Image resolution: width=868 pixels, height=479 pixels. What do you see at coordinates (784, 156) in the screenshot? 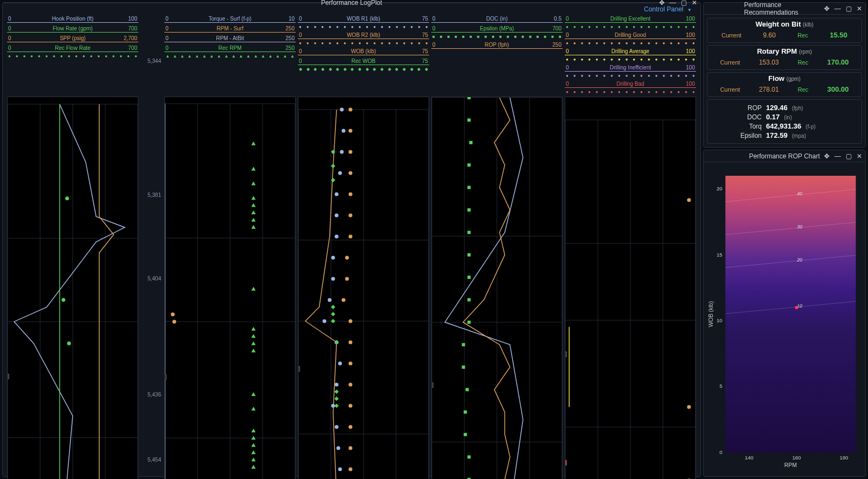
I see `rop-titlebar: Performance ROP Chart ✥ — ▢ ✕` at bounding box center [784, 156].